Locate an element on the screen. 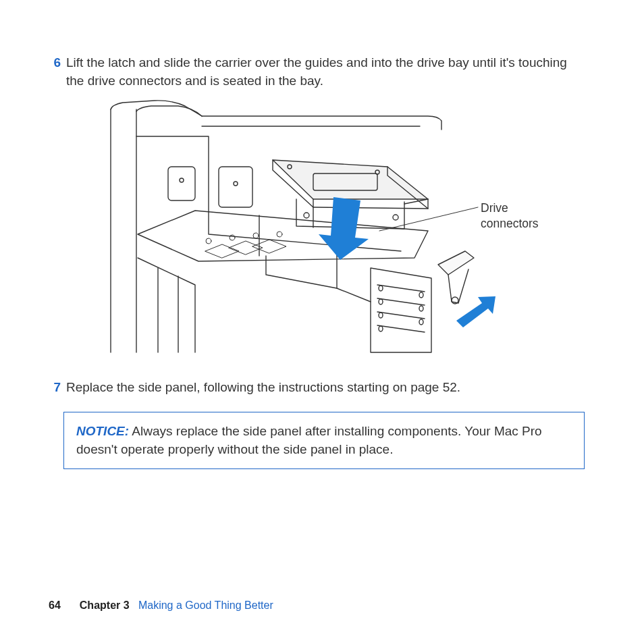  step-text: Replace the side panel, following the in… is located at coordinates (325, 387).